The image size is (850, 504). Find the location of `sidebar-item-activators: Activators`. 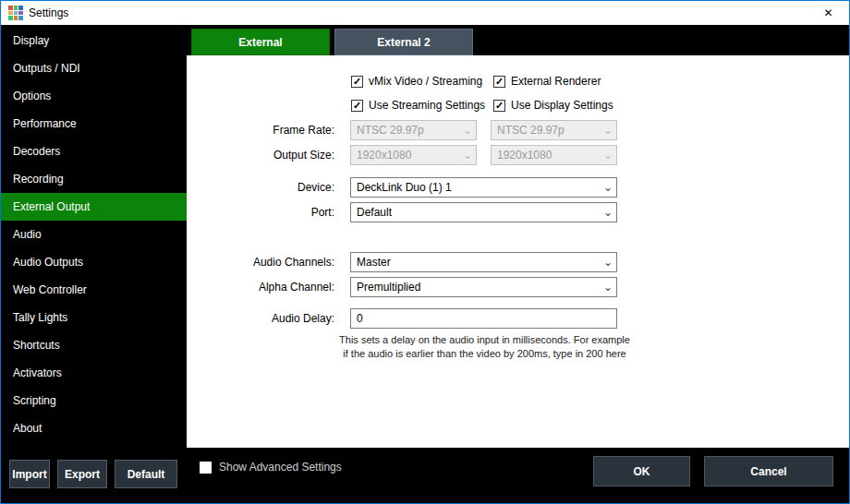

sidebar-item-activators: Activators is located at coordinates (94, 373).